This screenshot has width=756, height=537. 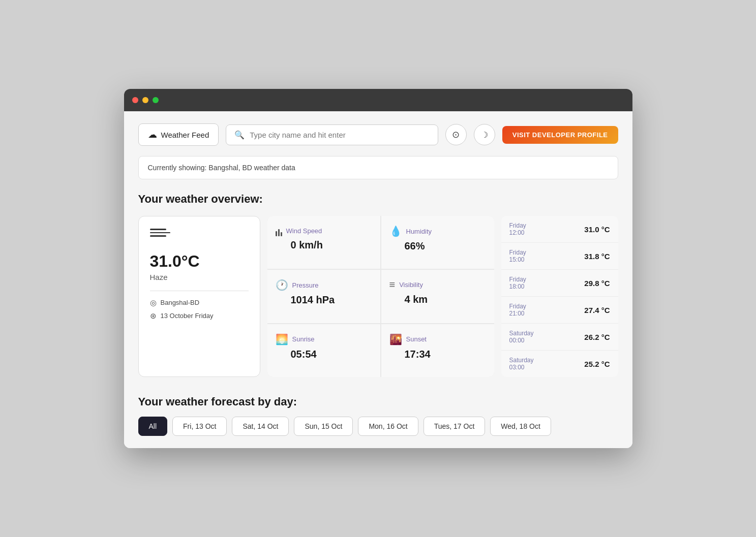 What do you see at coordinates (324, 351) in the screenshot?
I see `sunrise-cell: 🌅 Sunrise 05:54` at bounding box center [324, 351].